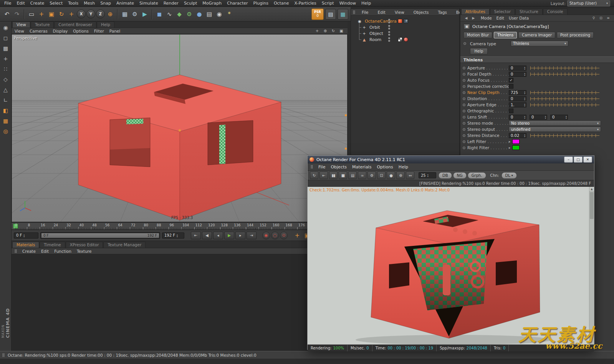  I want to click on volume-icon: ●, so click(199, 14).